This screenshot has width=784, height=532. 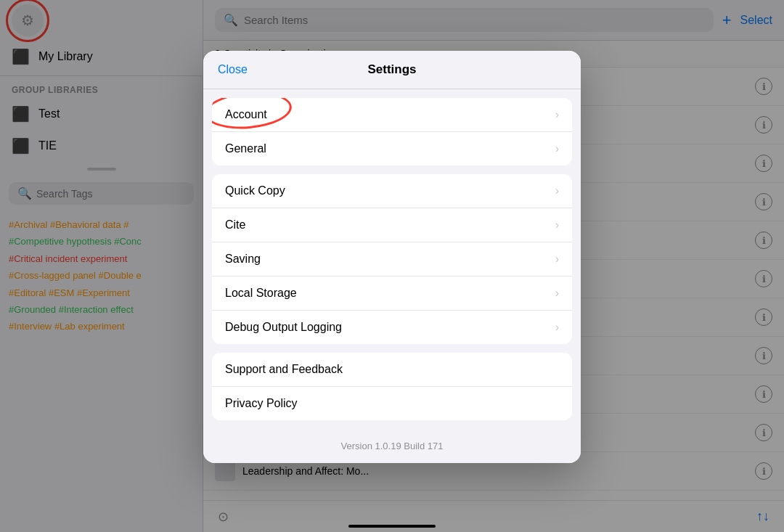 I want to click on saving-chevron: ›, so click(x=558, y=259).